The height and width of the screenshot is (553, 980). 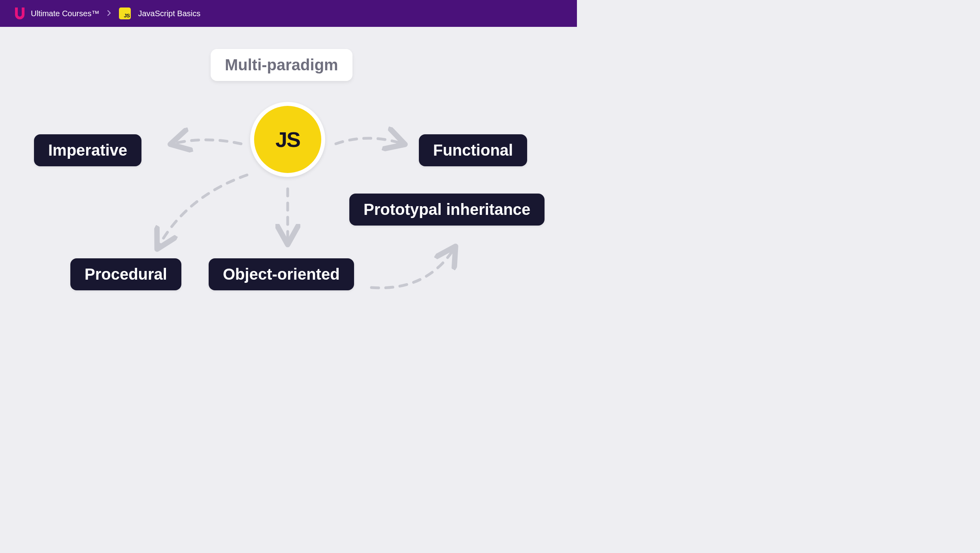 I want to click on node-label: Multi-paradigm, so click(x=281, y=65).